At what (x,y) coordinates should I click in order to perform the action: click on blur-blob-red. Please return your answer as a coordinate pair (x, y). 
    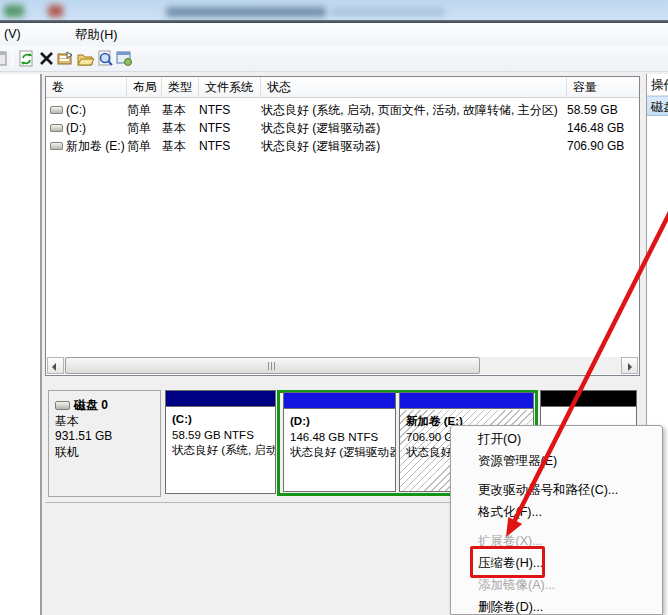
    Looking at the image, I should click on (56, 11).